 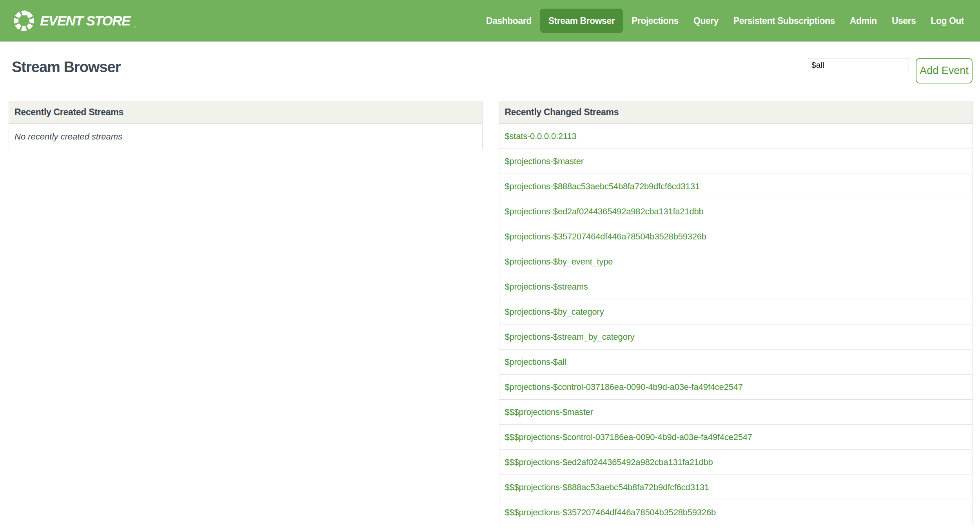 I want to click on stream-row: $projections-$stream_by_category, so click(x=736, y=337).